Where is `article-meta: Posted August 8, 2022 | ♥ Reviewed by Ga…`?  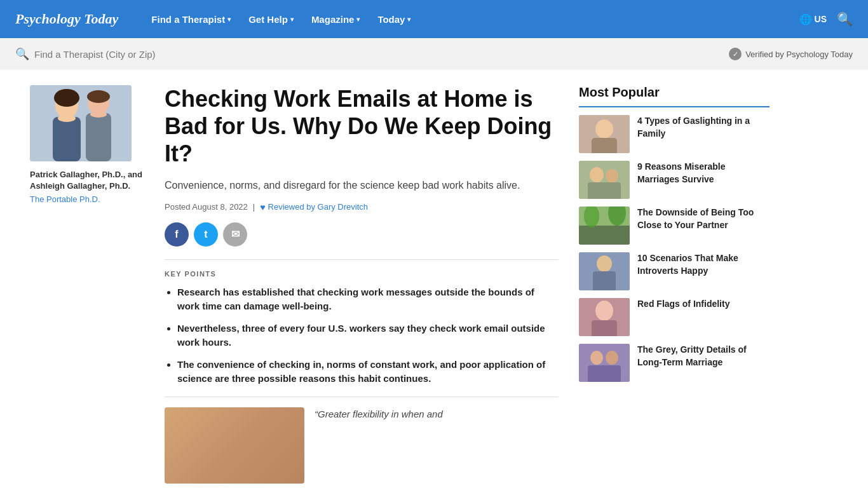
article-meta: Posted August 8, 2022 | ♥ Reviewed by Ga… is located at coordinates (362, 207).